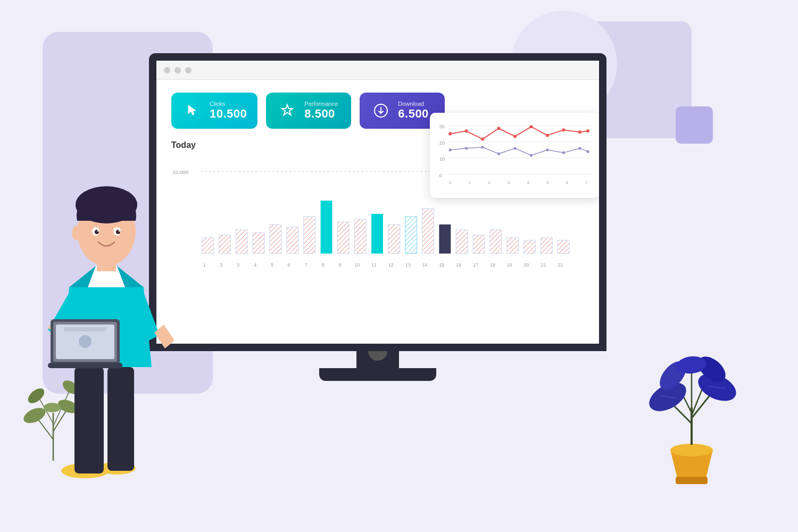  I want to click on svg-text: 9, so click(339, 265).